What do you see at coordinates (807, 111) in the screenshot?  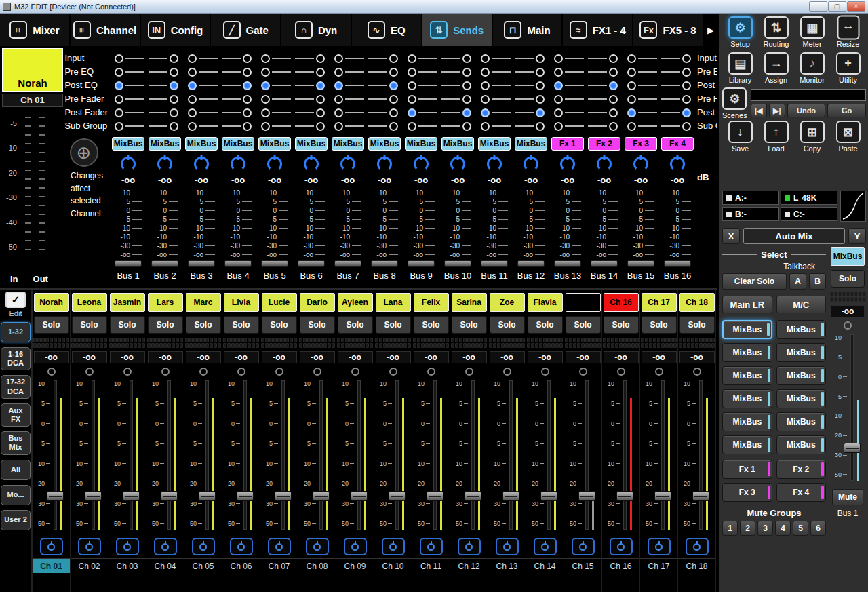 I see `undo-button: Undo` at bounding box center [807, 111].